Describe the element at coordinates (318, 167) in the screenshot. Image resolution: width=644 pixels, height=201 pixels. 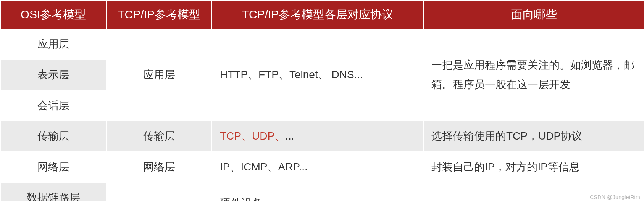
I see `protocols-network: IP、ICMP、ARP...` at that location.